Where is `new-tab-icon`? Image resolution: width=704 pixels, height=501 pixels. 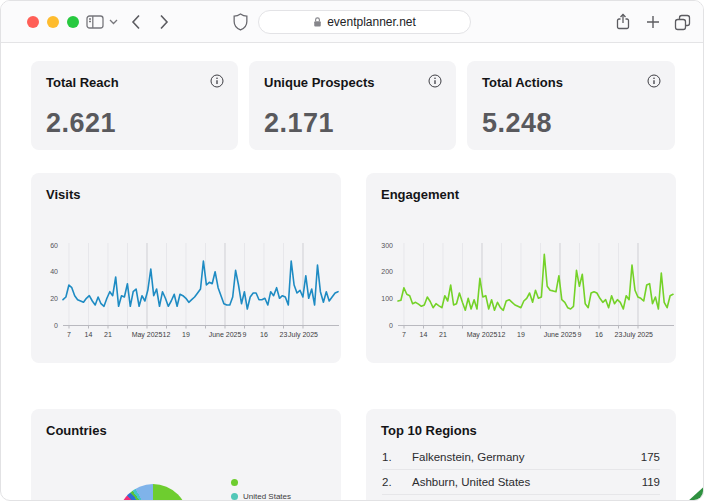 new-tab-icon is located at coordinates (653, 22).